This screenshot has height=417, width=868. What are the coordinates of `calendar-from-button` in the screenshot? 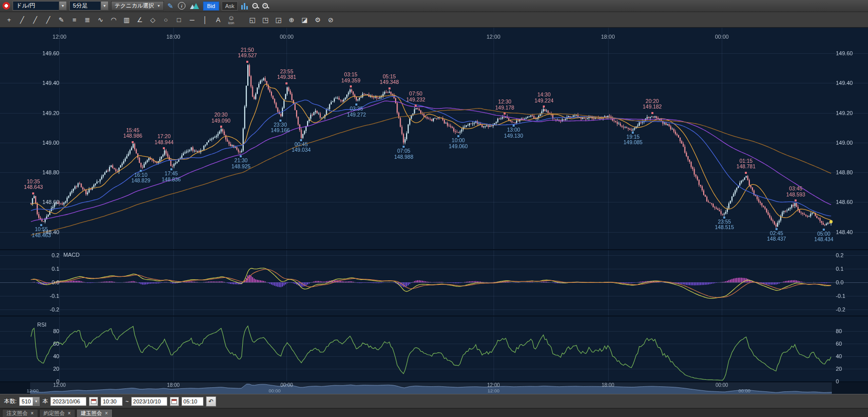 It's located at (93, 401).